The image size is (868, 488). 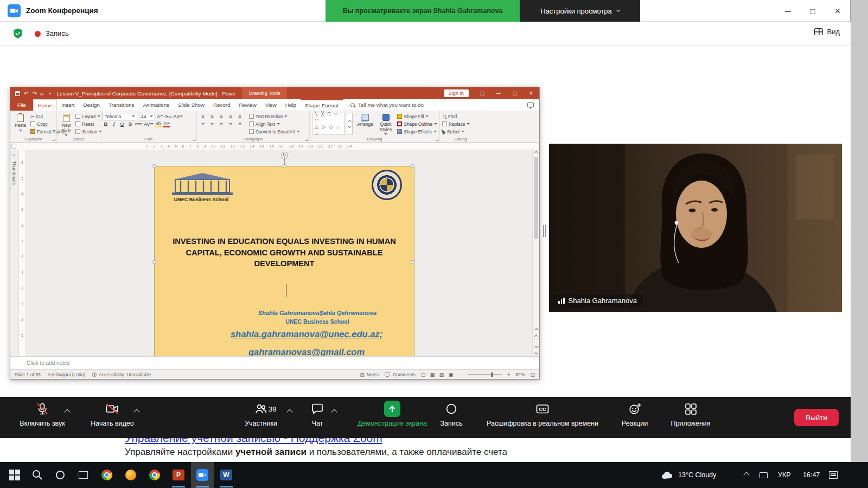 I want to click on align-text-button: Align Text, so click(x=275, y=124).